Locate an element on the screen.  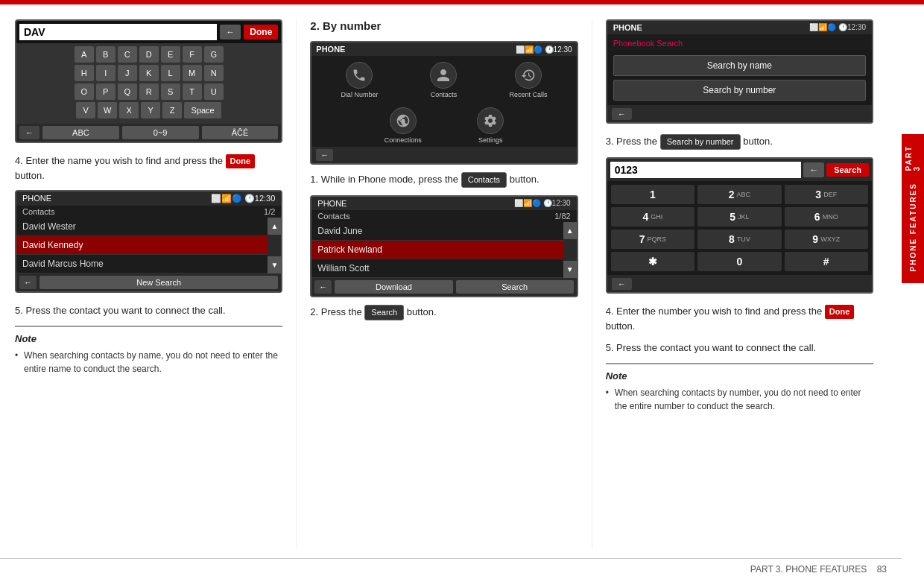
contacts-title: PHONE is located at coordinates (37, 198).